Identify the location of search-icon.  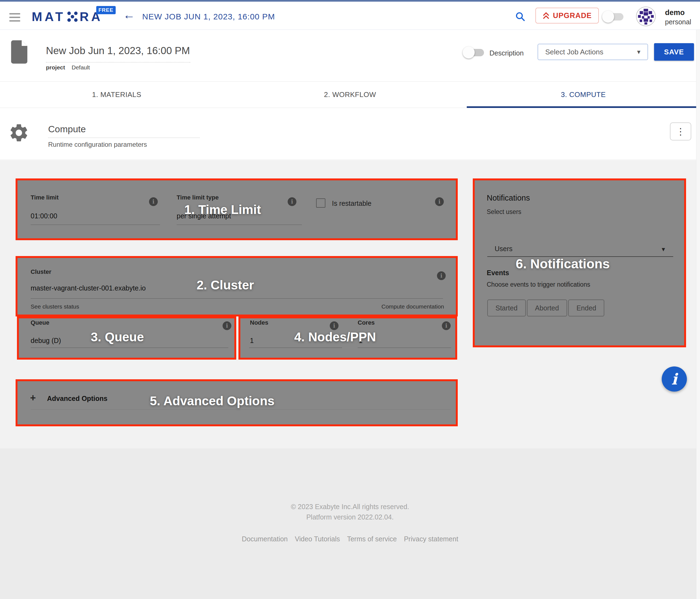
(520, 17).